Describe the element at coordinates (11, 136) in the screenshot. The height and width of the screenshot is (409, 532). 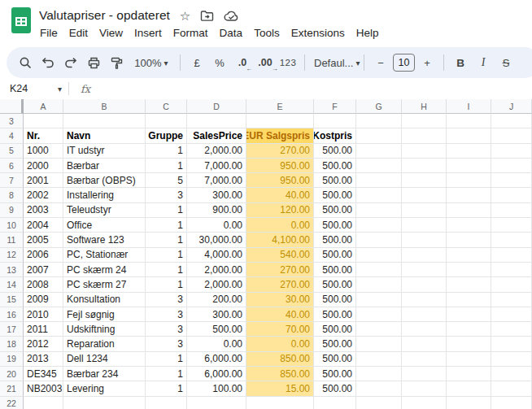
I see `row-header-4: 4` at that location.